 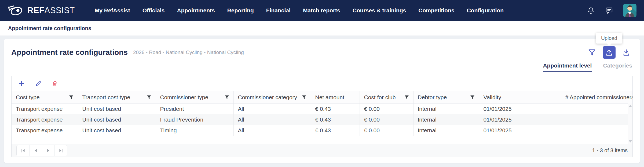 What do you see at coordinates (379, 10) in the screenshot?
I see `nav-item-courses-trainings: Courses & trainings` at bounding box center [379, 10].